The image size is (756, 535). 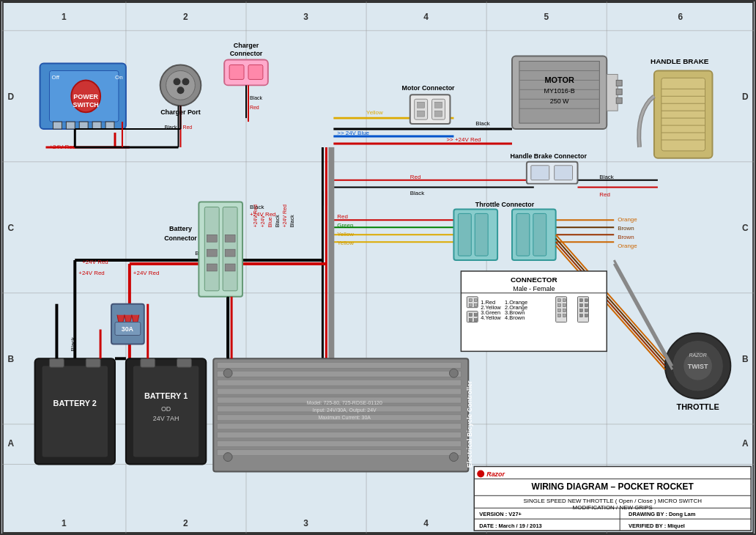 What do you see at coordinates (697, 407) in the screenshot?
I see `svg-text: THROTTLE` at bounding box center [697, 407].